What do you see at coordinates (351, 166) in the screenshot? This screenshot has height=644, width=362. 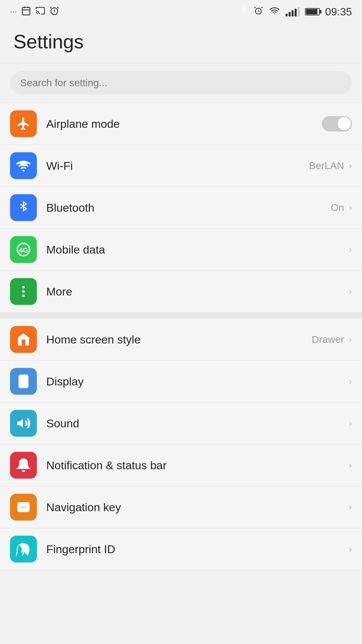 I see `wifi-chevron: ›` at bounding box center [351, 166].